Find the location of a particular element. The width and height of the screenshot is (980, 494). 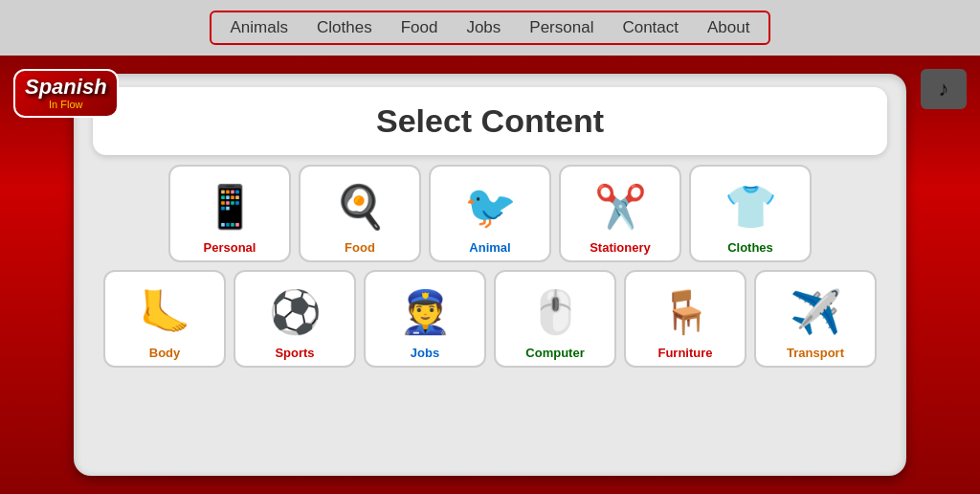

category-icon-sports: ⚽ is located at coordinates (295, 308).